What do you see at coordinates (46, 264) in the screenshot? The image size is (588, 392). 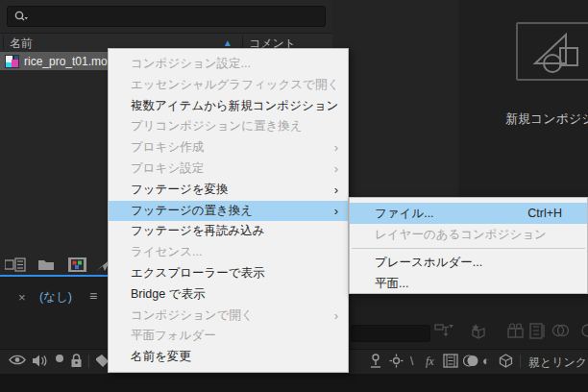 I see `new-folder-icon` at bounding box center [46, 264].